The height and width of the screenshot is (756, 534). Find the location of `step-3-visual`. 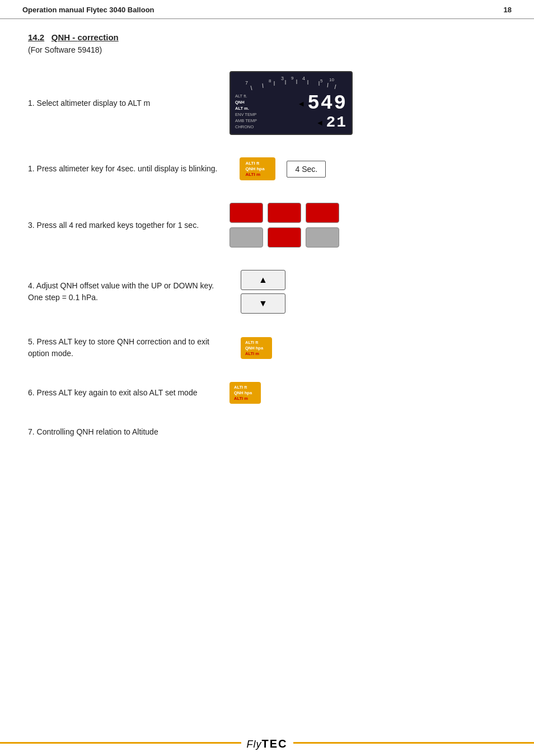

step-3-visual is located at coordinates (368, 225).